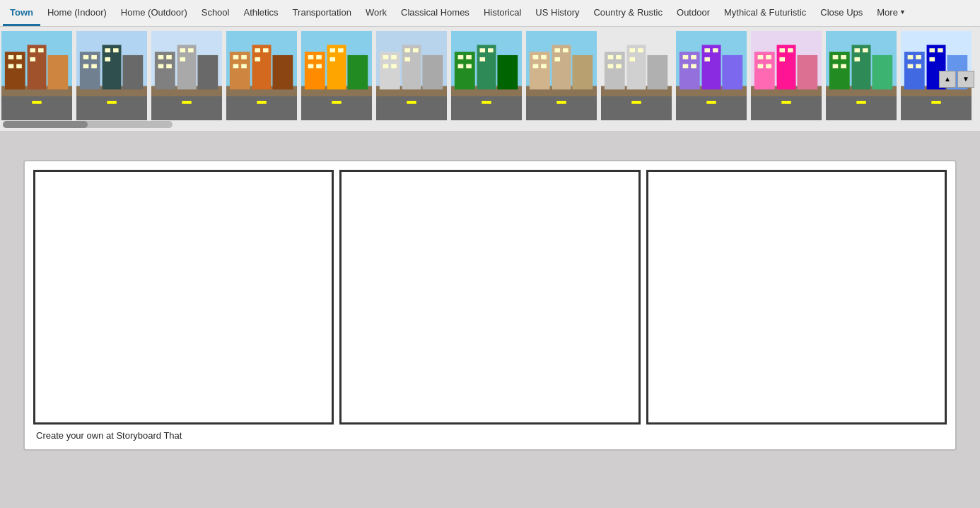  I want to click on panel2-scene, so click(489, 297).